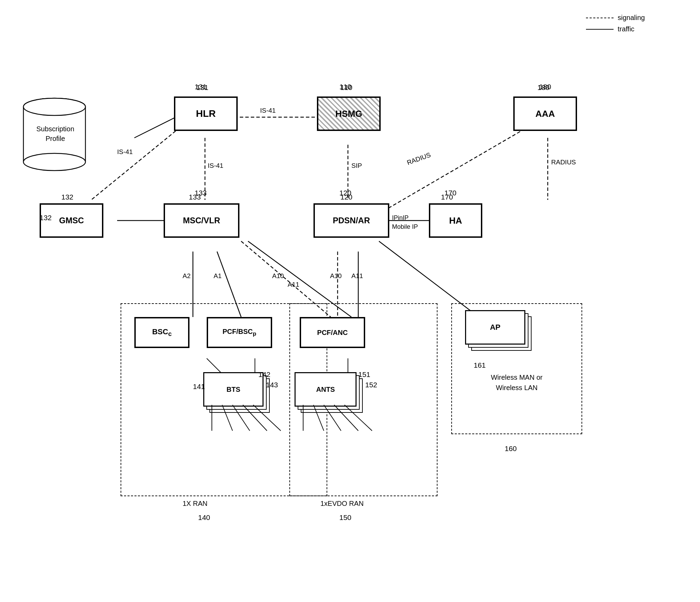 The image size is (700, 602). I want to click on msc-vlr-num: 133, so click(200, 193).